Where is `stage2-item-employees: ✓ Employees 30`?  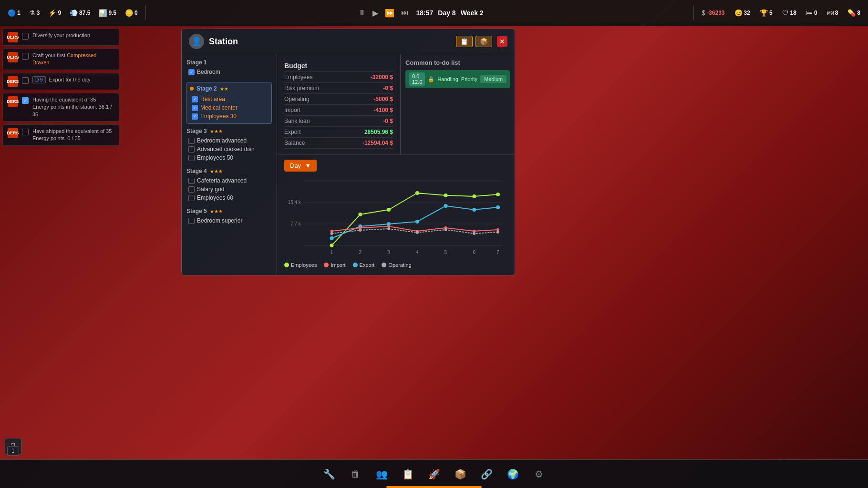 stage2-item-employees: ✓ Employees 30 is located at coordinates (229, 116).